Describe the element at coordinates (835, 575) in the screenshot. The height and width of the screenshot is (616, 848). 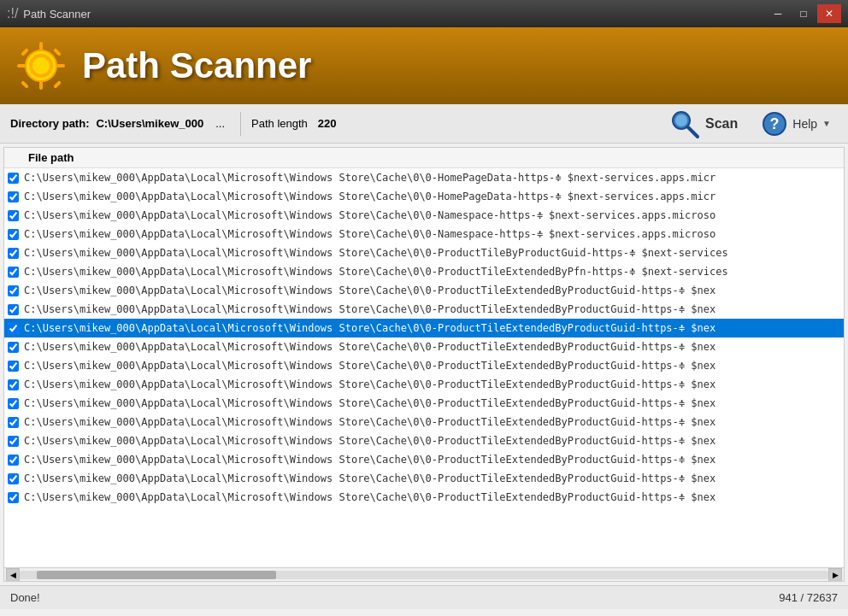
I see `scroll-right-button: ▶` at that location.